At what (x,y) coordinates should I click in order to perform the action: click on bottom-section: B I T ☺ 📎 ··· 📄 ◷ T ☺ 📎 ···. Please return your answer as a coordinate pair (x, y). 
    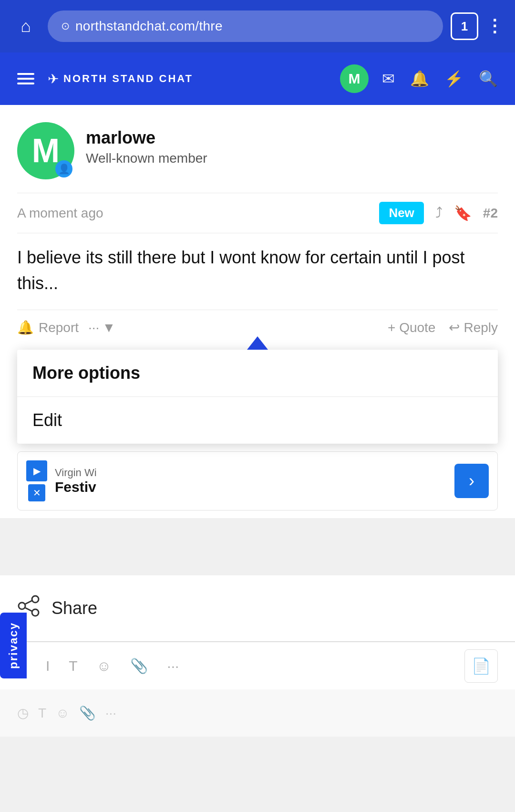
    Looking at the image, I should click on (258, 689).